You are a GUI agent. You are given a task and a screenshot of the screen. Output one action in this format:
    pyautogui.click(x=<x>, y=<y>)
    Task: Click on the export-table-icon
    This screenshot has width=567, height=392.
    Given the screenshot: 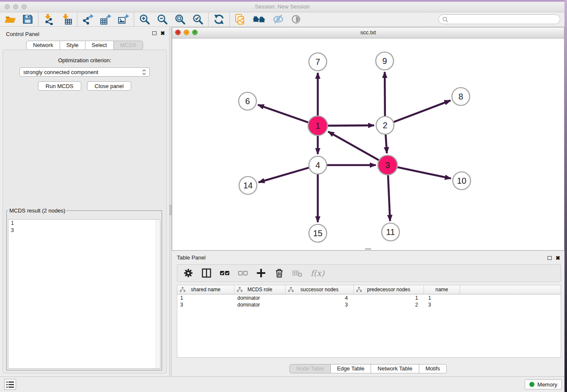 What is the action you would take?
    pyautogui.click(x=106, y=19)
    